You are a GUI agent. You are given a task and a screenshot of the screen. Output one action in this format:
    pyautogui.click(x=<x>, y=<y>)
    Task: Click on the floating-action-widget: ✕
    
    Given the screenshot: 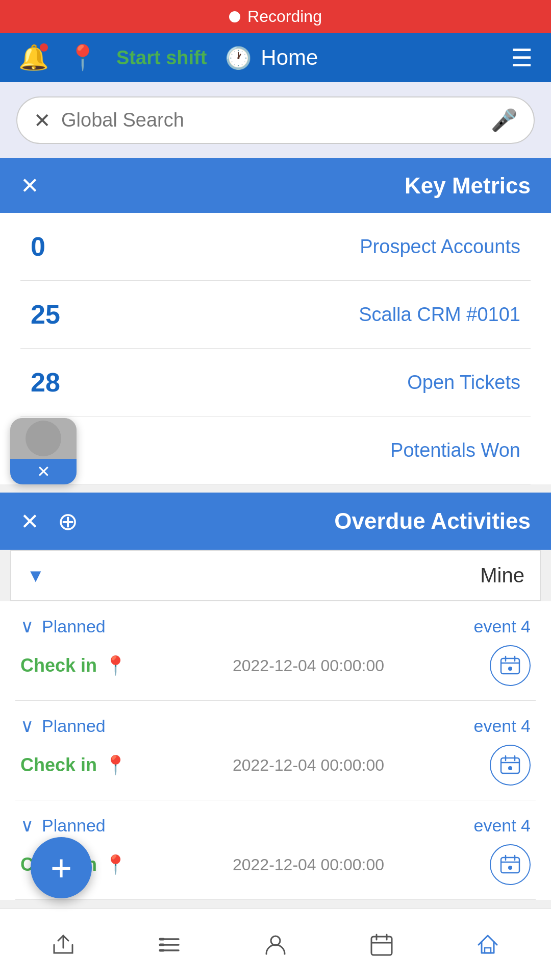 What is the action you would take?
    pyautogui.click(x=43, y=451)
    